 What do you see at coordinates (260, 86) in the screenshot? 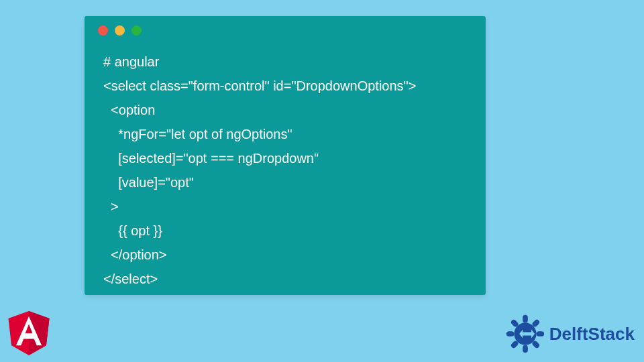
I see `code-line: <select class="form-control" id="Dropdow…` at bounding box center [260, 86].